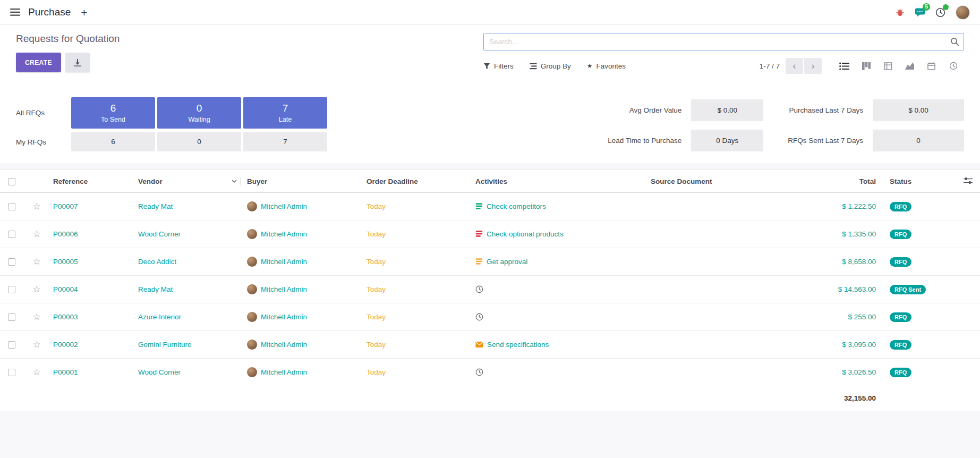 This screenshot has height=458, width=980. What do you see at coordinates (159, 317) in the screenshot?
I see `vendor-link: Azure Interior` at bounding box center [159, 317].